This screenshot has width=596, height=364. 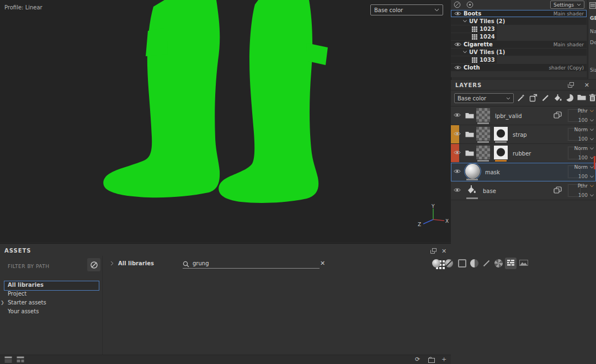 I want to click on texture-set-settings-icon, so click(x=593, y=6).